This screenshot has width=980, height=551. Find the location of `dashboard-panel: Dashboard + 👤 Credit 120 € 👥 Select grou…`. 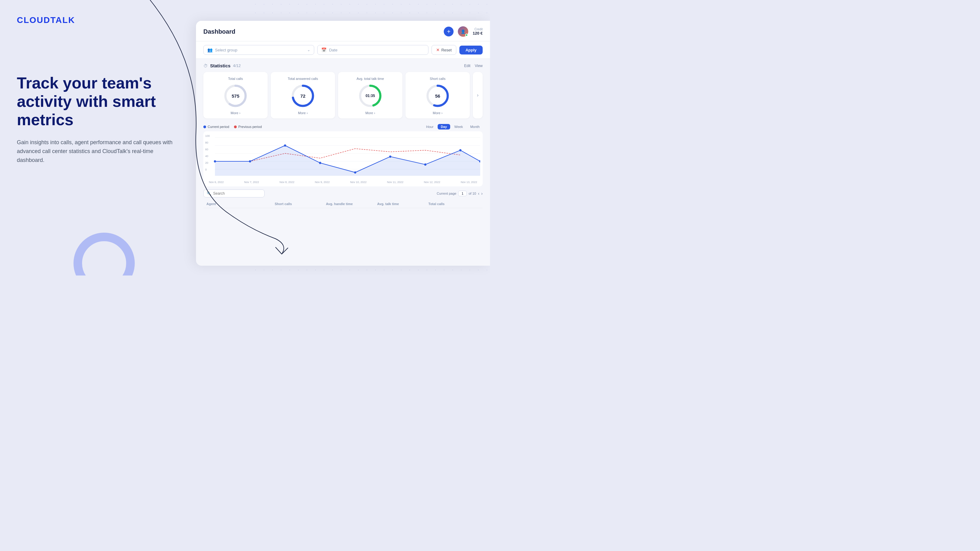

dashboard-panel: Dashboard + 👤 Credit 120 € 👥 Select grou… is located at coordinates (343, 143).